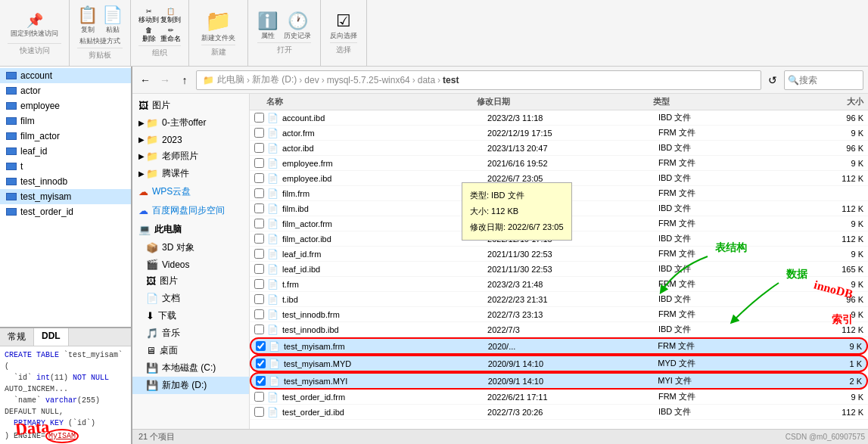 This screenshot has height=444, width=868. What do you see at coordinates (344, 26) in the screenshot?
I see `select-all-button: ☑ 反向选择` at bounding box center [344, 26].